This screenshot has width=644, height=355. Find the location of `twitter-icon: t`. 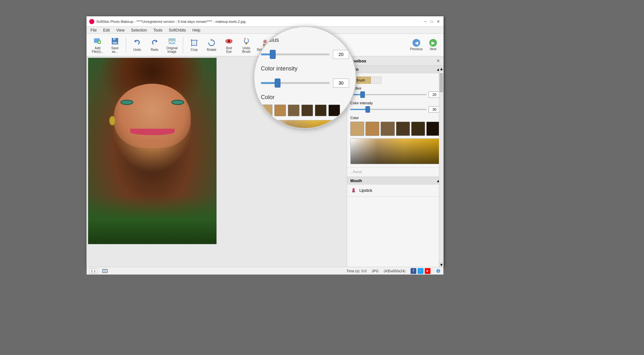

twitter-icon: t is located at coordinates (421, 271).